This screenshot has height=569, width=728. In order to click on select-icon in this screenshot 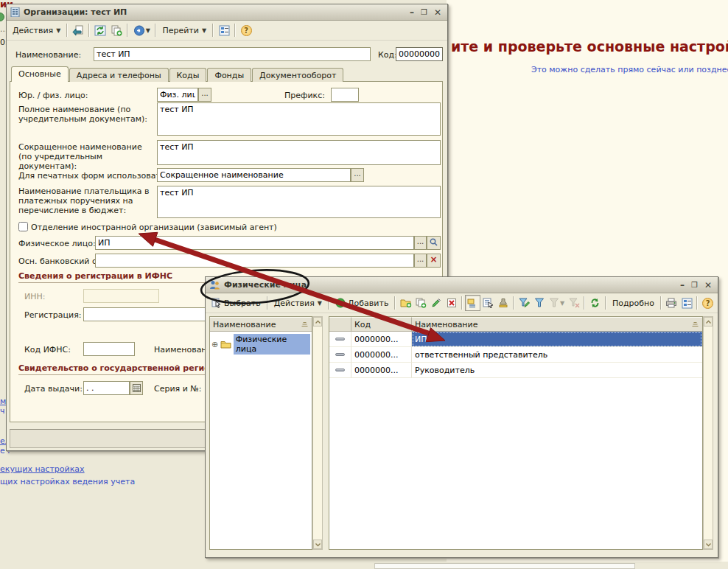, I will do `click(217, 303)`.